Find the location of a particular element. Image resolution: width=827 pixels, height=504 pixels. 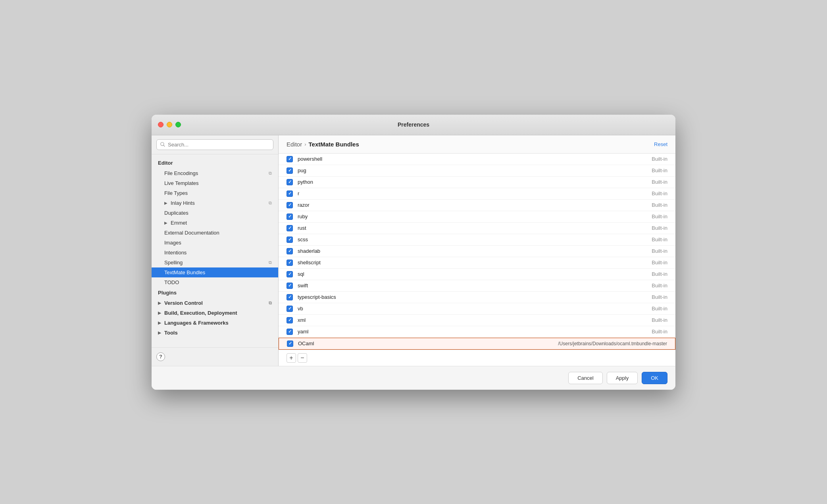

sidebar-item-textmate-bundles: TextMate Bundles is located at coordinates (215, 272).